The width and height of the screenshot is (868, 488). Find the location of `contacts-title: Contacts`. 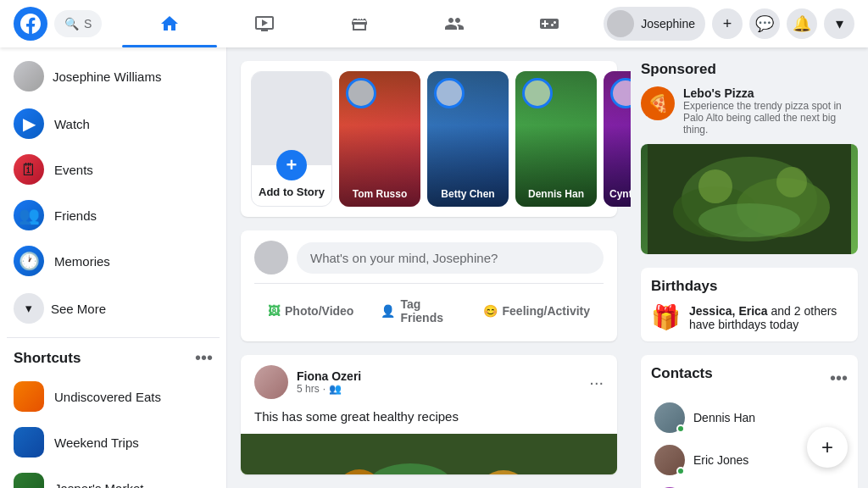

contacts-title: Contacts is located at coordinates (682, 374).